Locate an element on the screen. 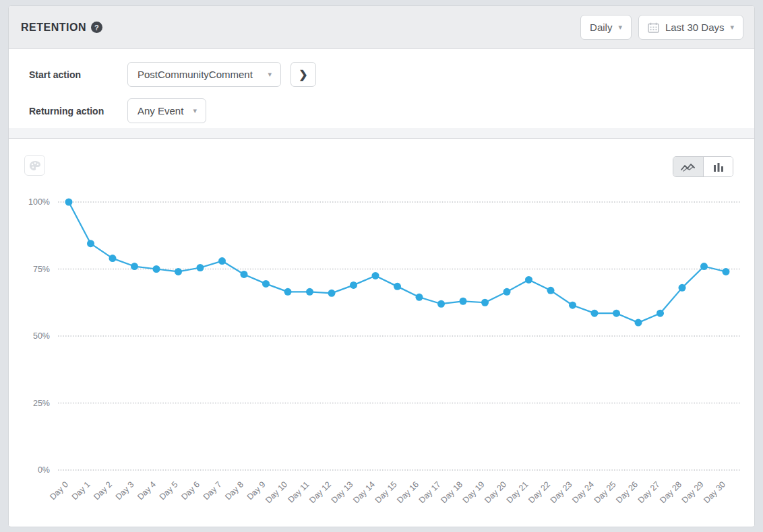 Image resolution: width=763 pixels, height=532 pixels. x-axis-tick: Day 13 is located at coordinates (342, 492).